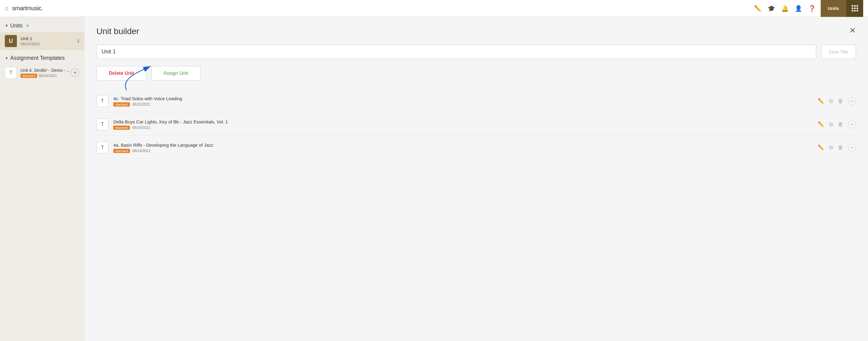  I want to click on assignment-item: T 4a. Basic Riffs - Developing the Langu…, so click(476, 148).